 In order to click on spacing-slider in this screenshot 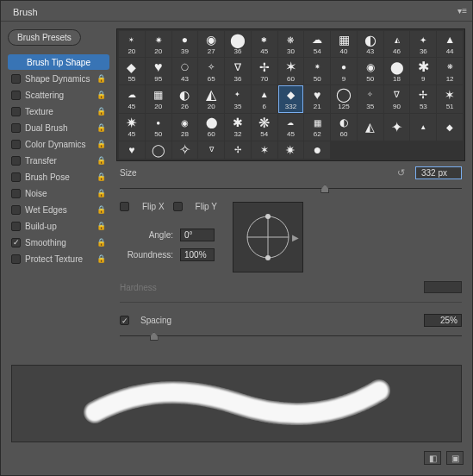, I will do `click(291, 336)`.